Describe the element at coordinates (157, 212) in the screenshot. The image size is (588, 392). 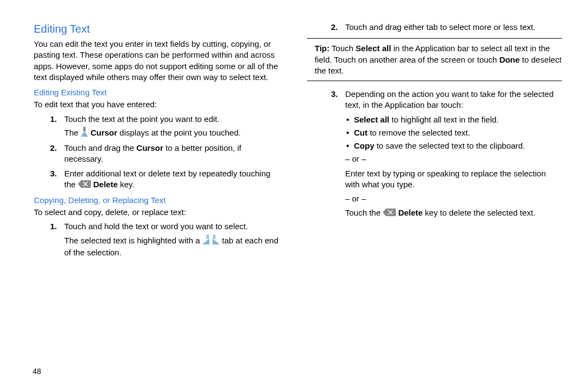
I see `lead-copy: To select and copy, delete, or replace t…` at that location.